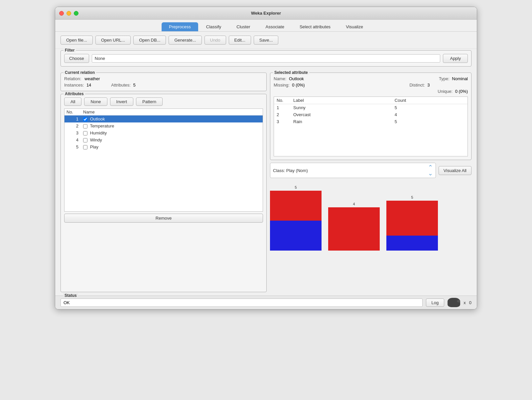 This screenshot has width=532, height=400. I want to click on class-selector-wrapper: Class: Play (Nom) ⌃⌄, so click(353, 170).